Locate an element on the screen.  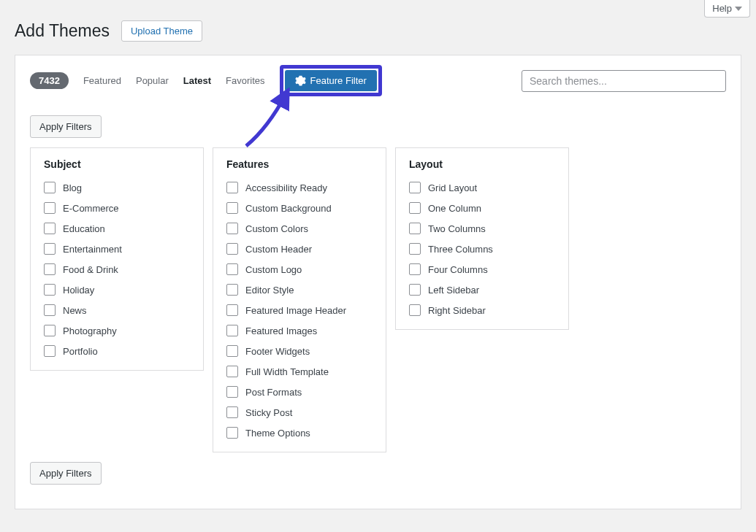
filter-item: Editor Style is located at coordinates (299, 290).